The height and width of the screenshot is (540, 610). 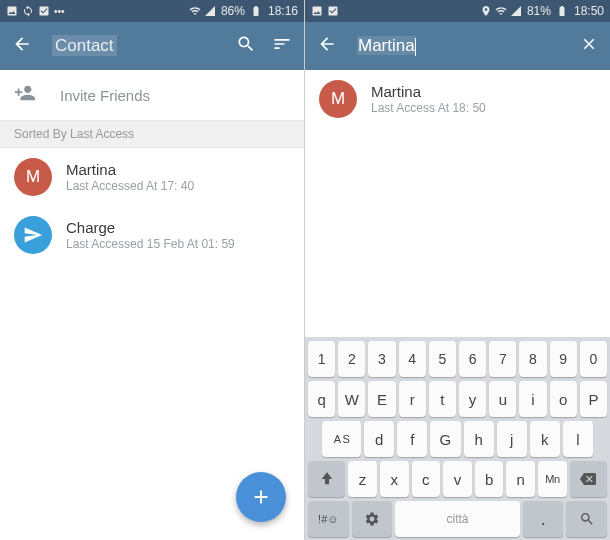 What do you see at coordinates (445, 439) in the screenshot?
I see `key-g: G` at bounding box center [445, 439].